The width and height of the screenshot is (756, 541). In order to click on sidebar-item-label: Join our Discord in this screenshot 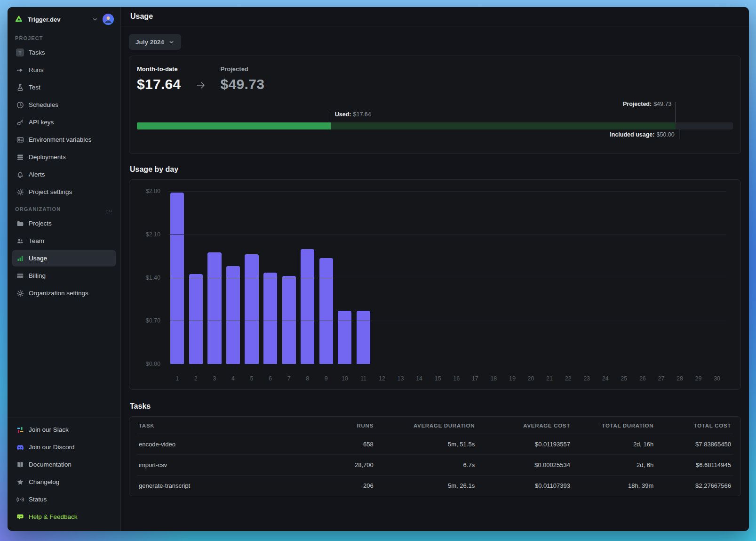, I will do `click(52, 447)`.